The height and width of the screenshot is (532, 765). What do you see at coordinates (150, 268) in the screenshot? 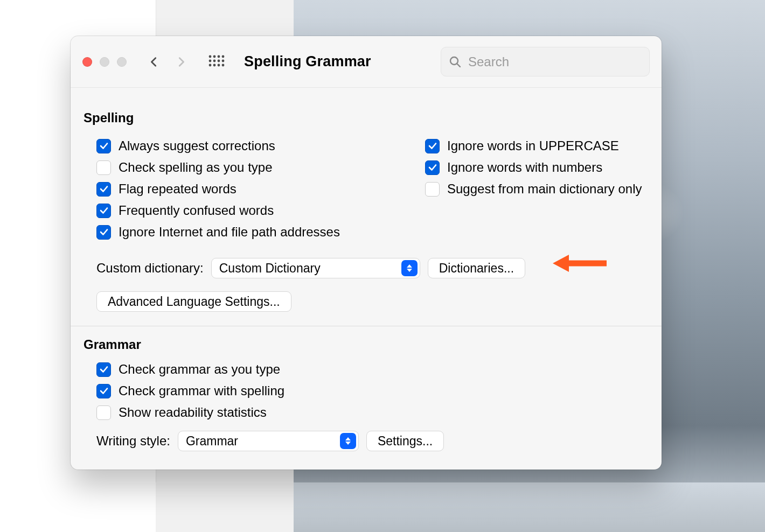
I see `custom-dictionary-label: Custom dictionary:` at bounding box center [150, 268].